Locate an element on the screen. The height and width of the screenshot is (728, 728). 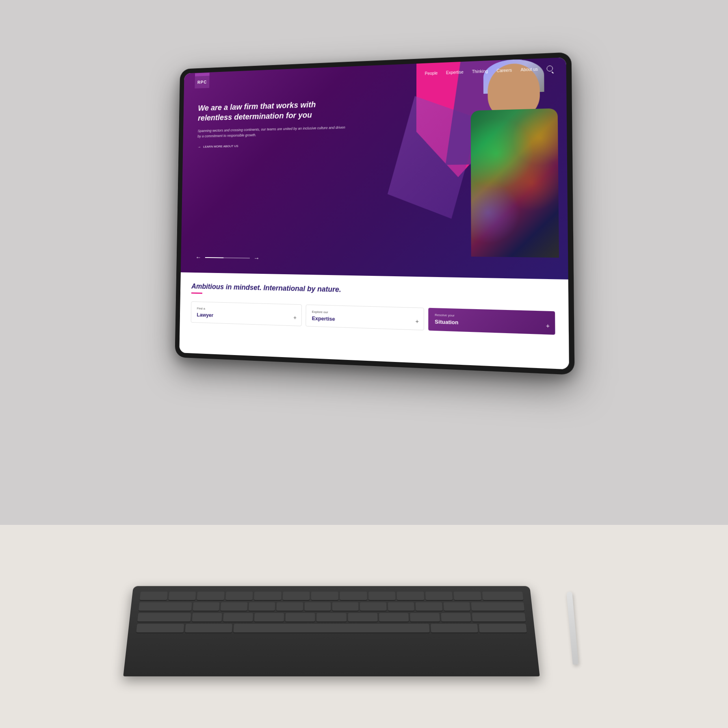
card-lawyer-title: Lawyer is located at coordinates (246, 316).